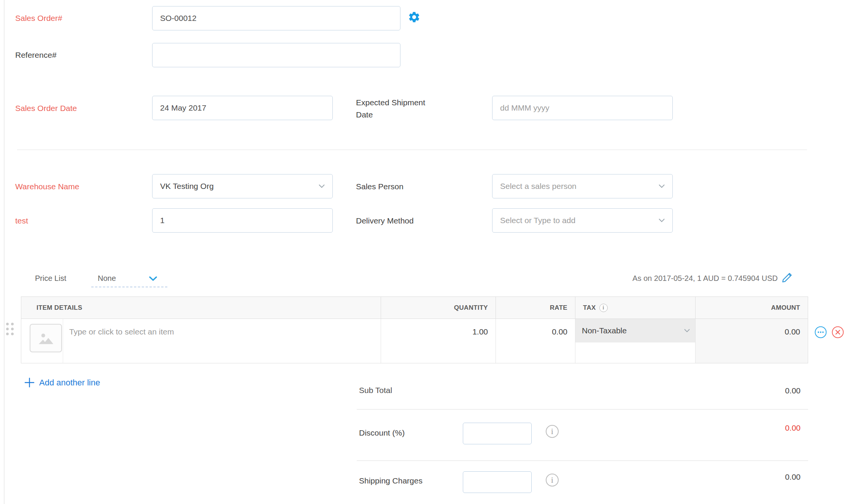 This screenshot has height=504, width=861. What do you see at coordinates (438, 341) in the screenshot?
I see `quantity-cell: 1.00` at bounding box center [438, 341].